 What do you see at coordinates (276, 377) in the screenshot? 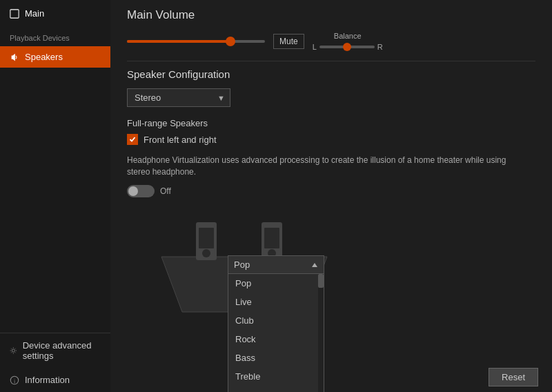
I see `eq-item-treble: Treble` at bounding box center [276, 377].